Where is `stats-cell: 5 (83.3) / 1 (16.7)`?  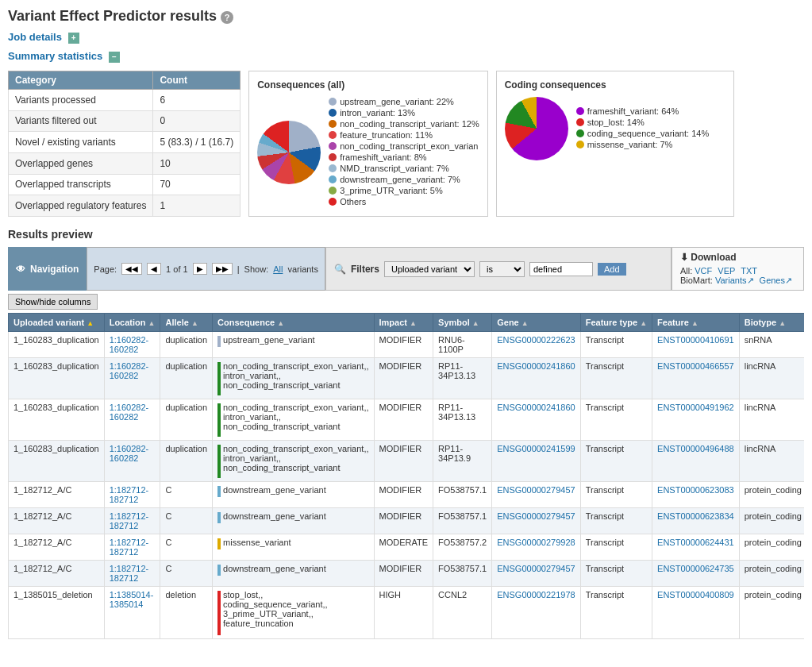
stats-cell: 5 (83.3) / 1 (16.7) is located at coordinates (197, 143).